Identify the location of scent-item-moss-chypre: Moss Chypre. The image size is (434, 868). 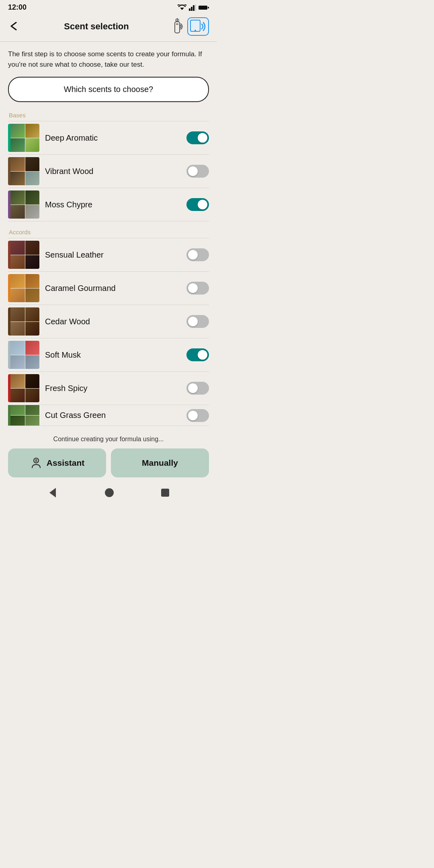
(108, 205).